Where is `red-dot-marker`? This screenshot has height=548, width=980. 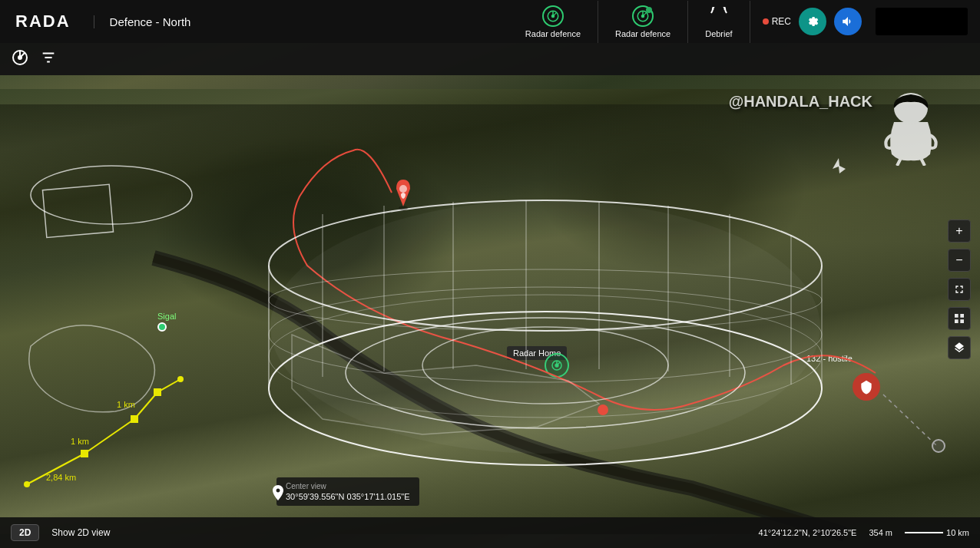
red-dot-marker is located at coordinates (603, 410).